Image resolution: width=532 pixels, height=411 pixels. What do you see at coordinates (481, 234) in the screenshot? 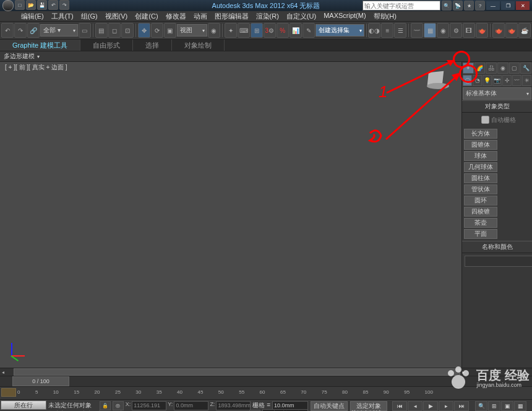
I see `prim-plane: 平面` at bounding box center [481, 234].